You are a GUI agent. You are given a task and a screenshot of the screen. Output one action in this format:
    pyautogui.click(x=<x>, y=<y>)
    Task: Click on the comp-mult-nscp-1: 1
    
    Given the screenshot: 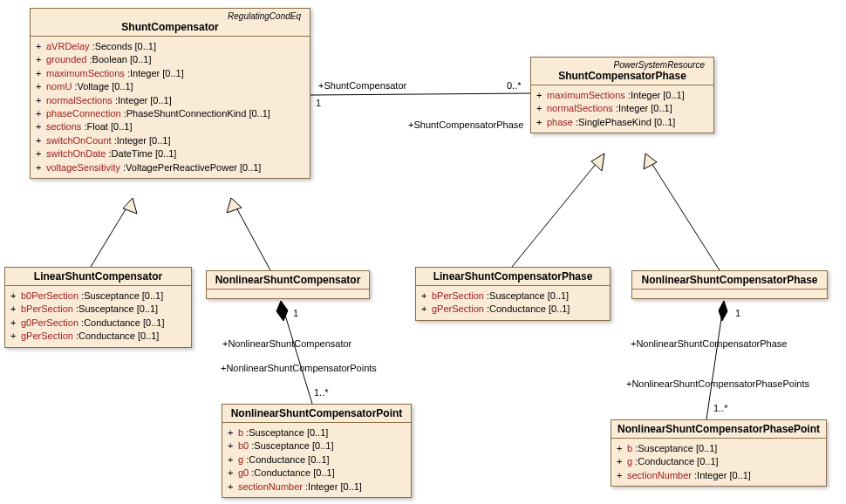 What is the action you would take?
    pyautogui.click(x=738, y=313)
    